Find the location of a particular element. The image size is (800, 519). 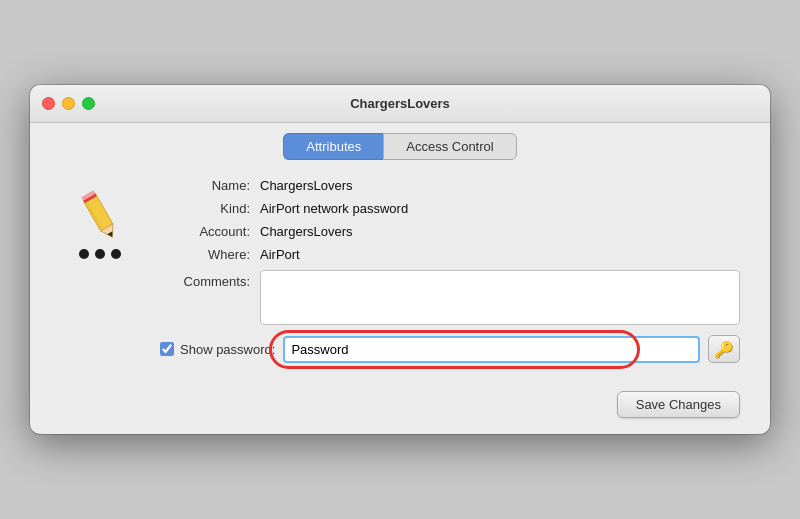

account-value: ChargersLovers is located at coordinates (500, 232).